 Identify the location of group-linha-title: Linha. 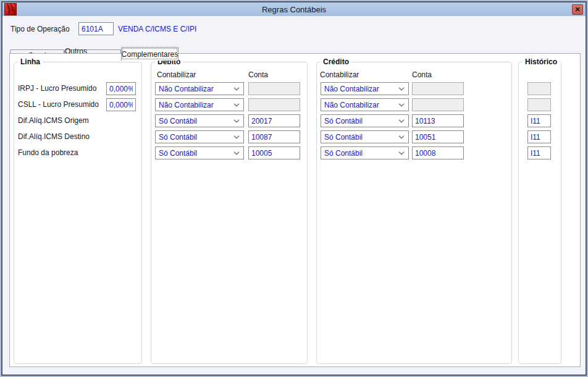
(30, 62).